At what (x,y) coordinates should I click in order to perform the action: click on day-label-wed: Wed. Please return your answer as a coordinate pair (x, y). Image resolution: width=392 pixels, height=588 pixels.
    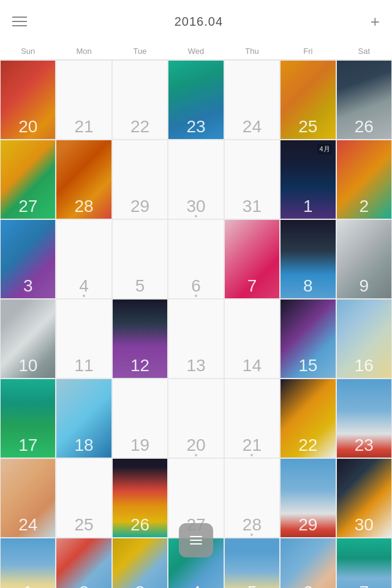
    Looking at the image, I should click on (196, 51).